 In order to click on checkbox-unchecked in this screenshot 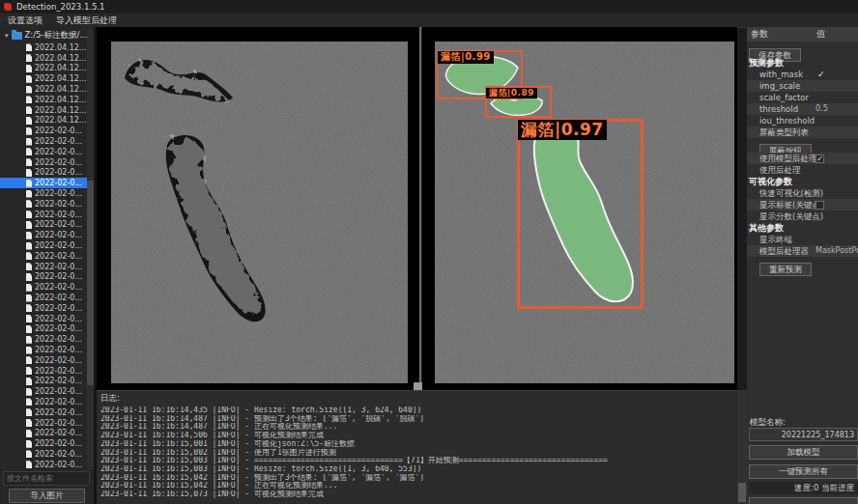, I will do `click(819, 205)`.